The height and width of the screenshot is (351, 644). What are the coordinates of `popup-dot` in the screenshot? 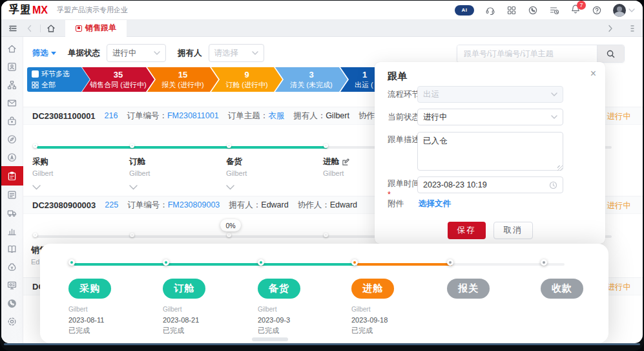 It's located at (166, 262).